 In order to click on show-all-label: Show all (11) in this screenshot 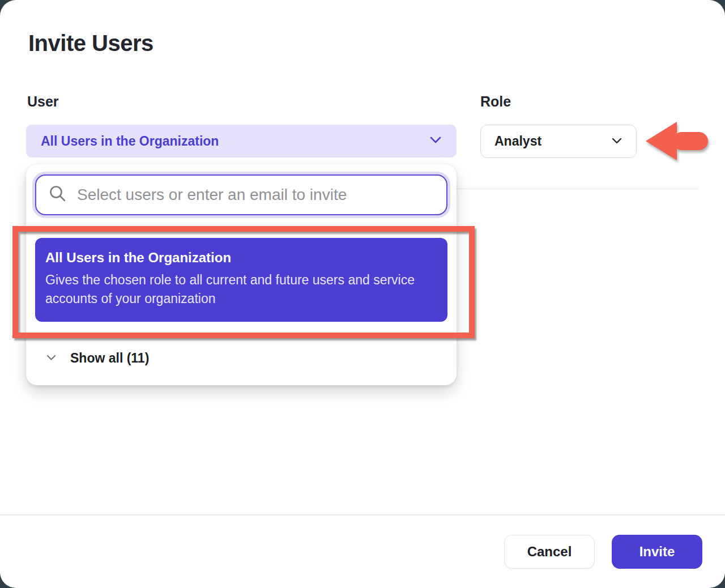, I will do `click(110, 358)`.